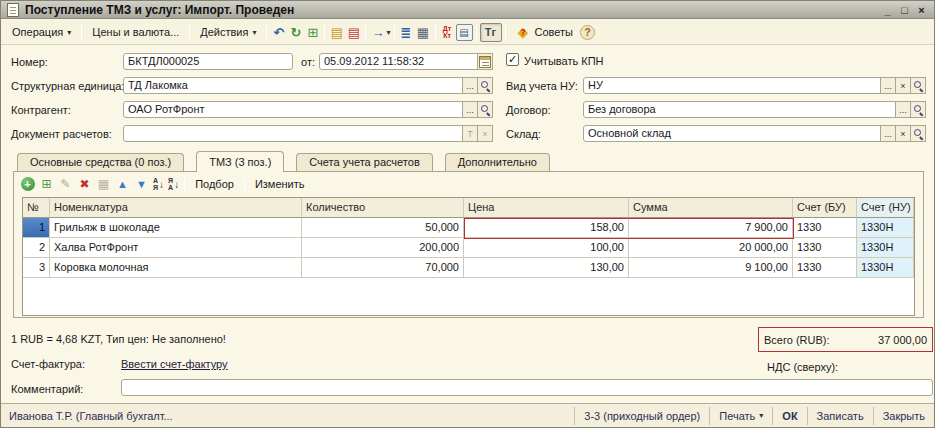 The width and height of the screenshot is (935, 428). What do you see at coordinates (470, 110) in the screenshot?
I see `contractor-select-button: ...` at bounding box center [470, 110].